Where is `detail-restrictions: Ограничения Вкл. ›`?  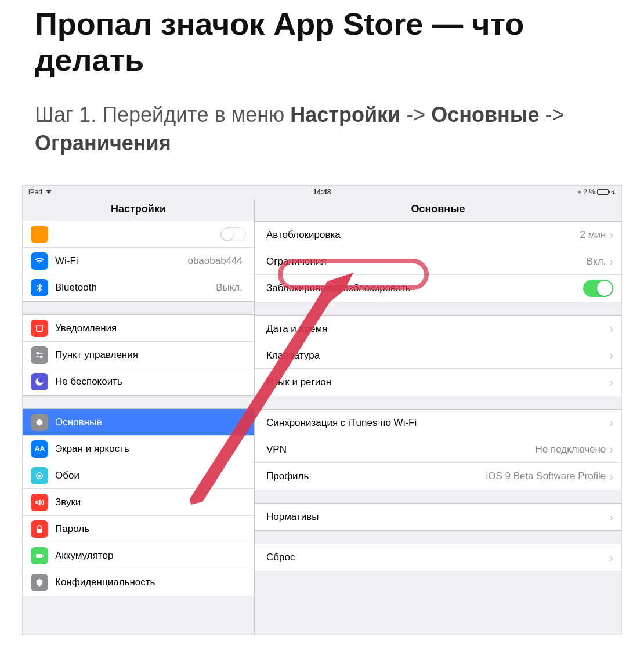 detail-restrictions: Ограничения Вкл. › is located at coordinates (438, 262).